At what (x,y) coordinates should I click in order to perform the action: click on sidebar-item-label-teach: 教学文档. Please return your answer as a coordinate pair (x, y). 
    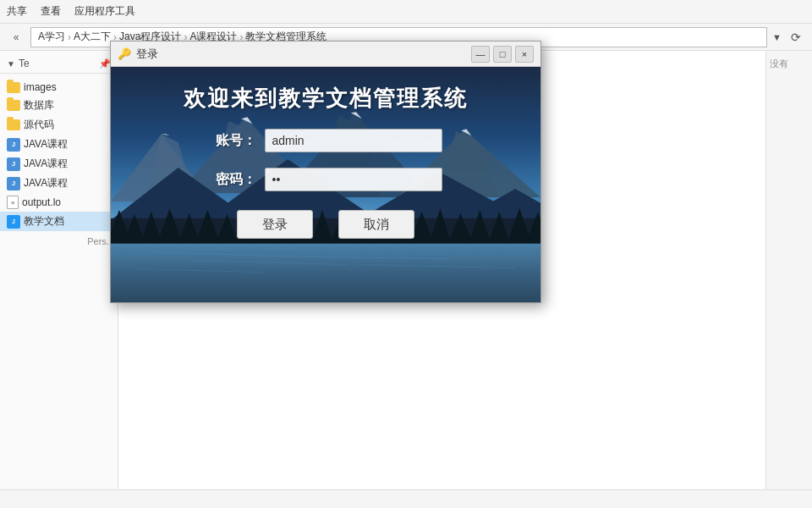
    Looking at the image, I should click on (44, 222).